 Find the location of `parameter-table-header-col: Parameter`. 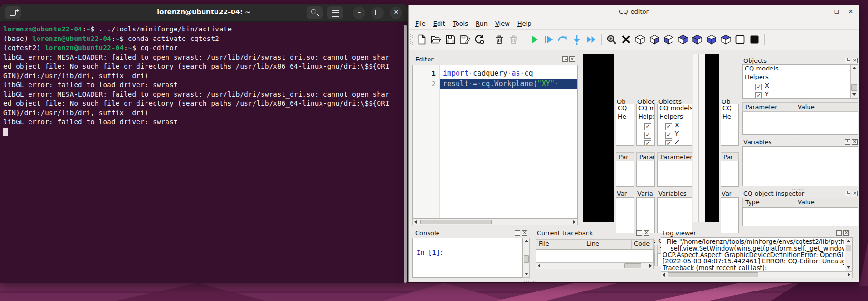

parameter-table-header-col: Parameter is located at coordinates (769, 107).